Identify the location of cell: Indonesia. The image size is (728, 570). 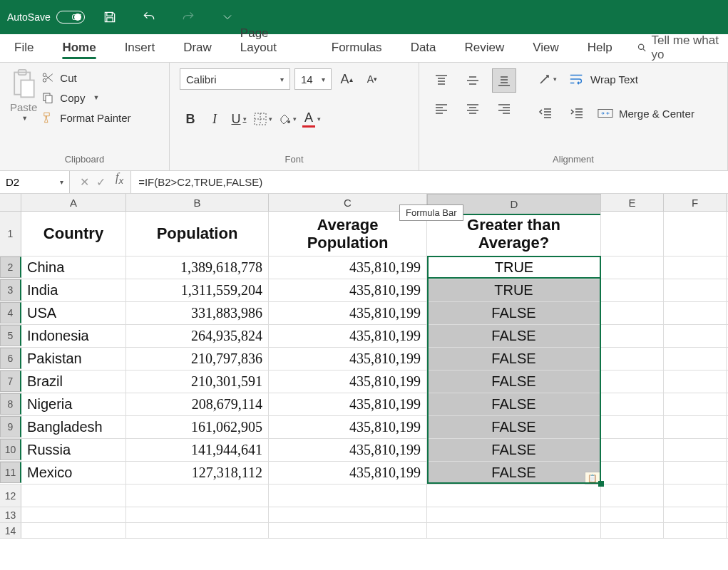
(74, 336).